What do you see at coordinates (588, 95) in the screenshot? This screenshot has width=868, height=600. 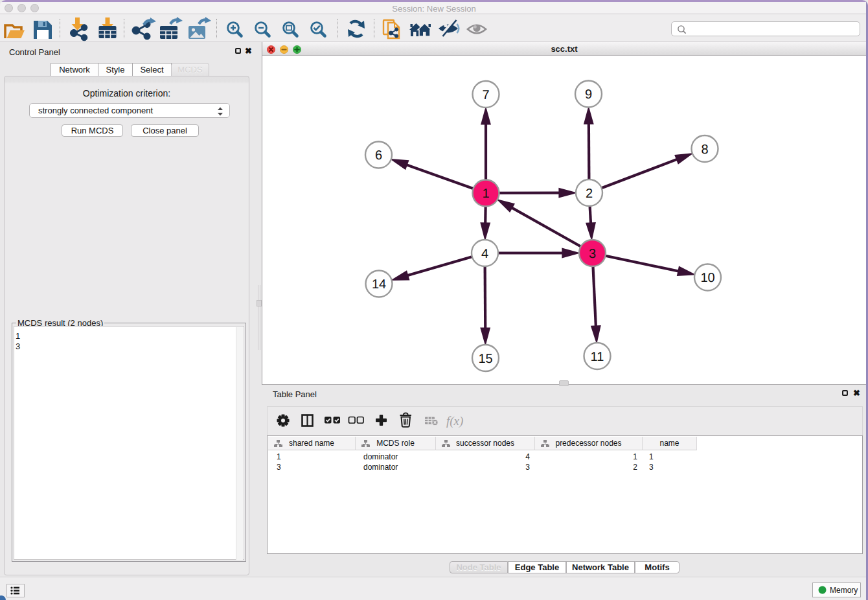 I see `svg-text: 9` at bounding box center [588, 95].